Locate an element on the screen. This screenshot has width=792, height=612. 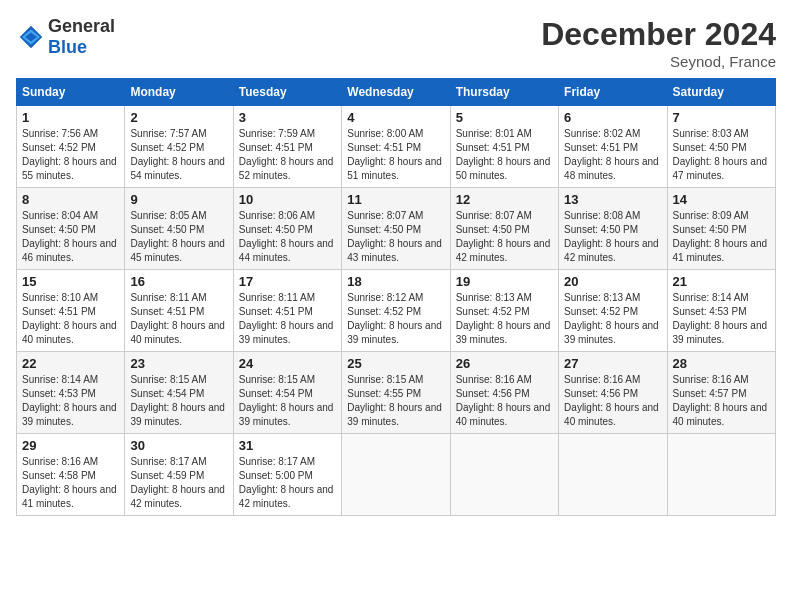
day-number: 22 is located at coordinates (70, 364).